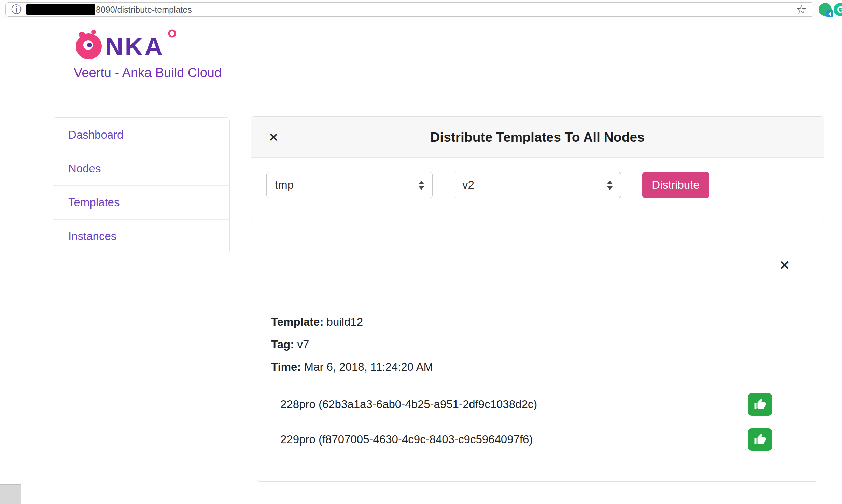  I want to click on grammarly-icon: G, so click(838, 10).